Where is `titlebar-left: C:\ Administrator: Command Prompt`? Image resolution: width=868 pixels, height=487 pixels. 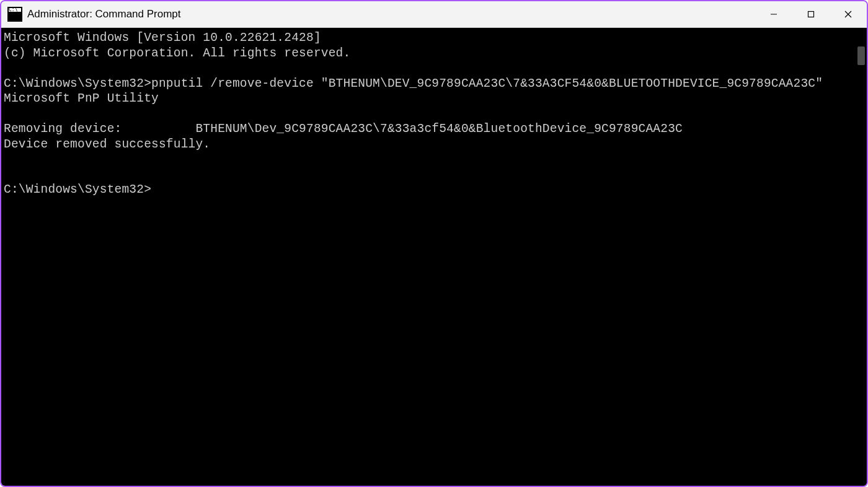 titlebar-left: C:\ Administrator: Command Prompt is located at coordinates (378, 14).